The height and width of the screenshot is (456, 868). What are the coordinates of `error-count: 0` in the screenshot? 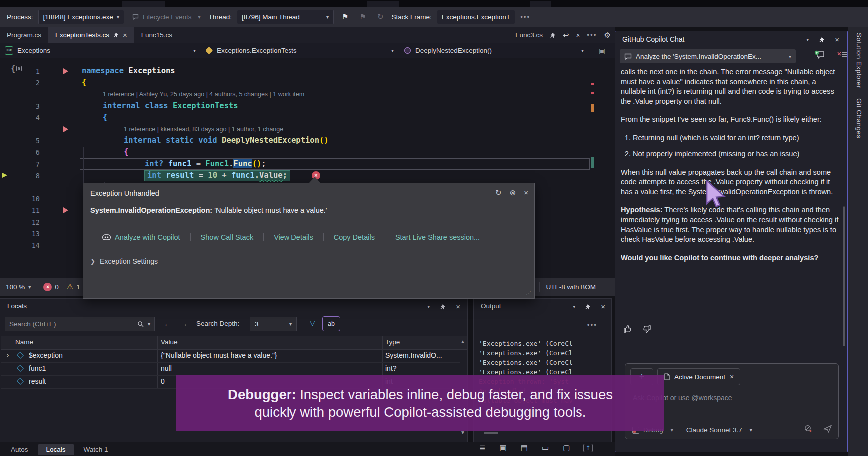 It's located at (57, 287).